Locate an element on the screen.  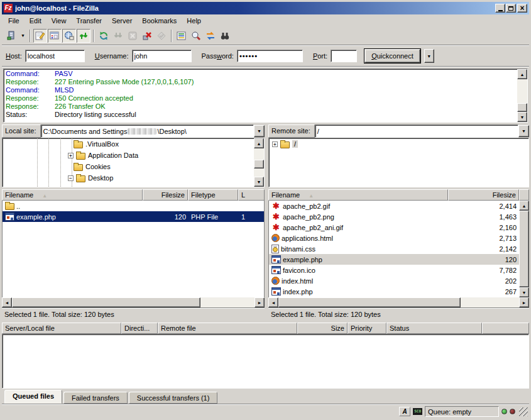
remote-site-path: / is located at coordinates (417, 131).